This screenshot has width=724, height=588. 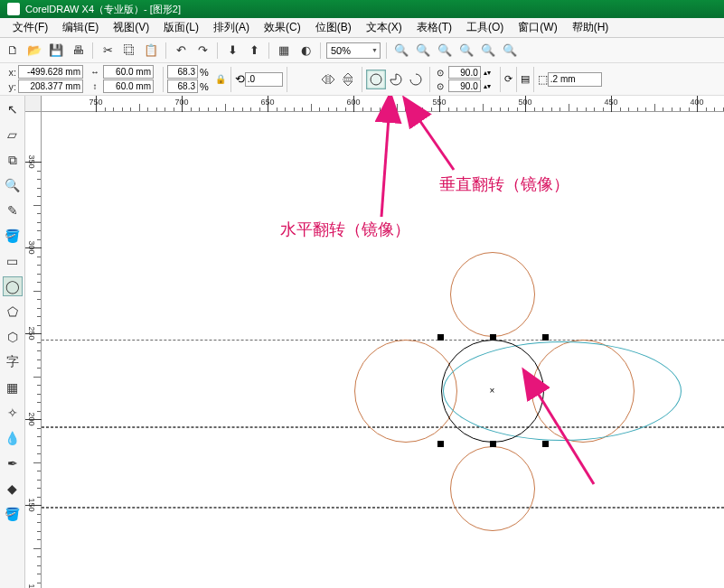 I want to click on menu-window: 窗口(W), so click(x=537, y=27).